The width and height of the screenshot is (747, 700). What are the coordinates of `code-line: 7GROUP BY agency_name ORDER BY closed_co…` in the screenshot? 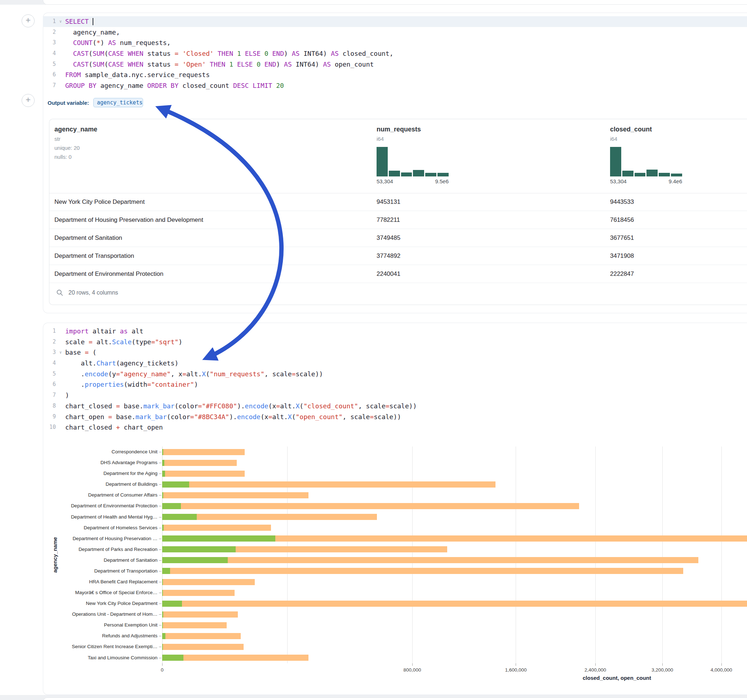 It's located at (395, 86).